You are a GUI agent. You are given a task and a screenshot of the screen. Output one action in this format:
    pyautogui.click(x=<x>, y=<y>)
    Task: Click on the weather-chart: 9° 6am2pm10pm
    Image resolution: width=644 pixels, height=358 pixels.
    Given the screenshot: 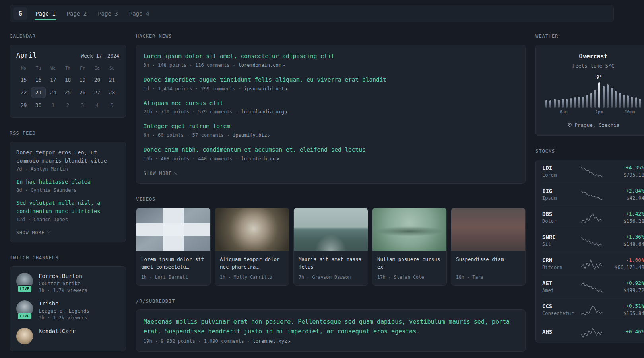 What is the action you would take?
    pyautogui.click(x=593, y=95)
    